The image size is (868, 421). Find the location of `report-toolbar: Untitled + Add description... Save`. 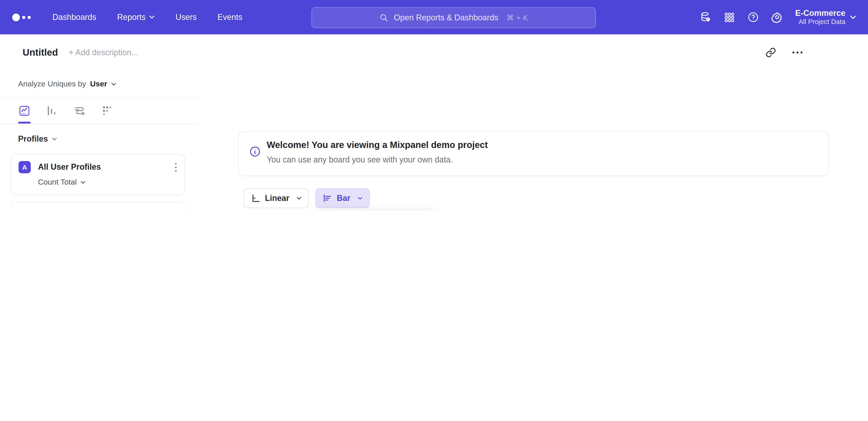

report-toolbar: Untitled + Add description... Save is located at coordinates (434, 53).